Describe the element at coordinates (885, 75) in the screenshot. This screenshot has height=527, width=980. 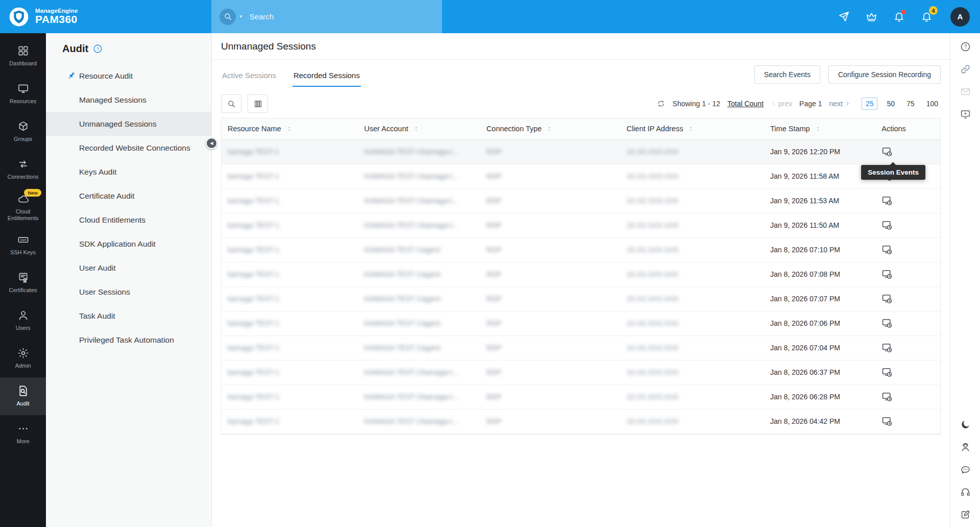
I see `configure-session-recording-button: Configure Session Recording` at that location.